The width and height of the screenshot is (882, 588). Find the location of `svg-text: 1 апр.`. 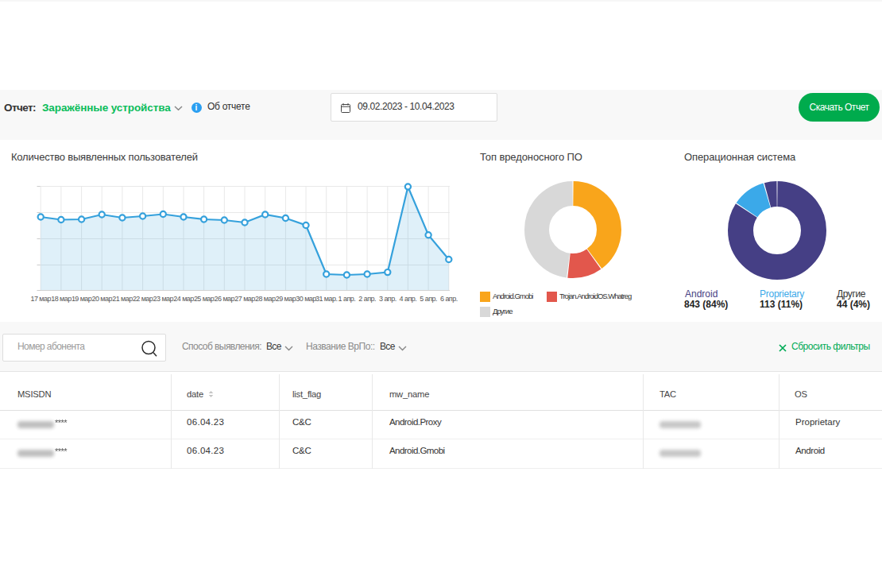

svg-text: 1 апр. is located at coordinates (347, 299).